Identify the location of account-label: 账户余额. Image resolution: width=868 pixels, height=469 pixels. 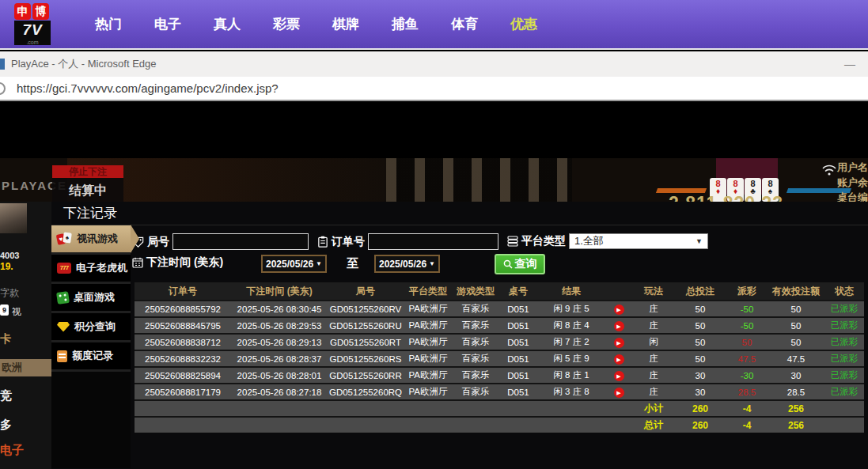
(853, 182).